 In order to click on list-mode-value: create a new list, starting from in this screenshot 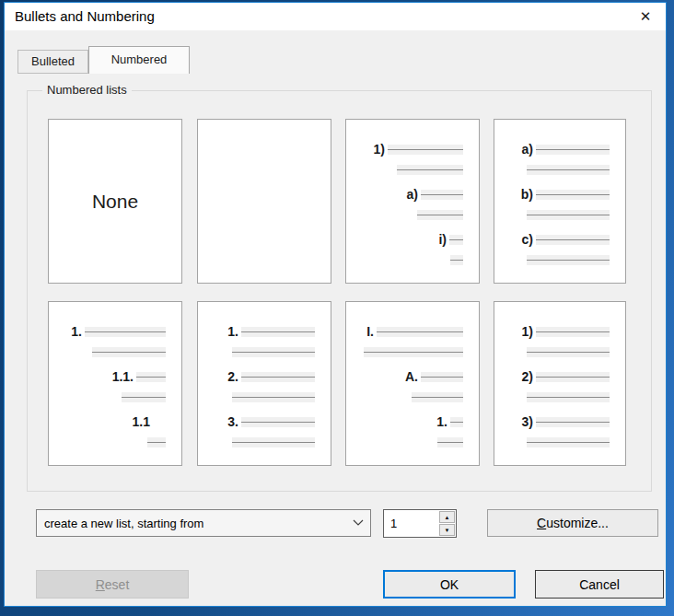, I will do `click(192, 523)`.